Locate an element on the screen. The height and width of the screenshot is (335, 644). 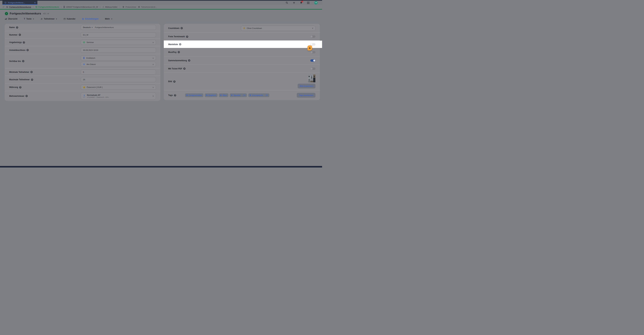
breadcrumb-divider is located at coordinates (120, 7).